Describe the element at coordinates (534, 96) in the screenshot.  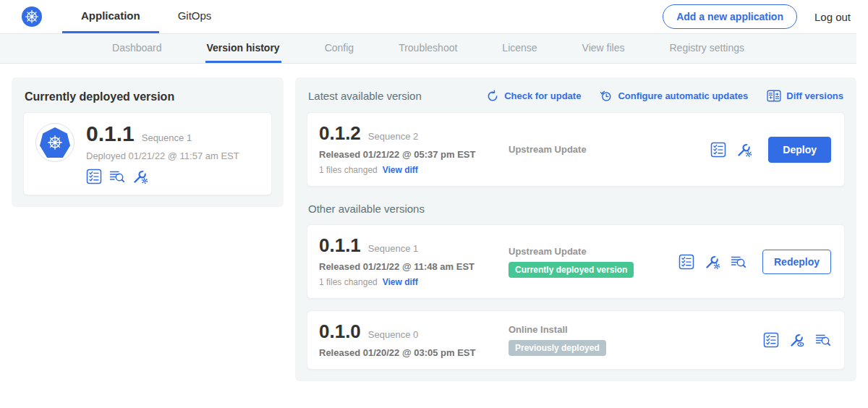
I see `check-for-update-link: Check for update` at that location.